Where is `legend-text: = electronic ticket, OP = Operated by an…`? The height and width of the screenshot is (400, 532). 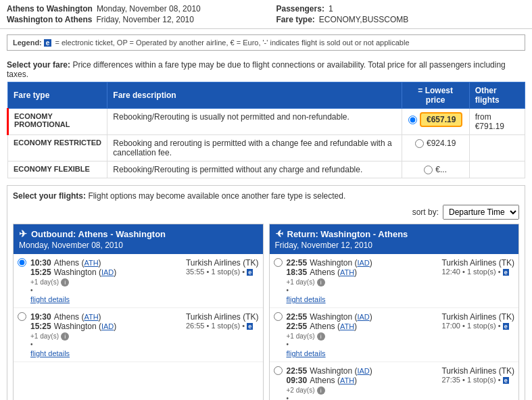
legend-text: = electronic ticket, OP = Operated by an… is located at coordinates (232, 43).